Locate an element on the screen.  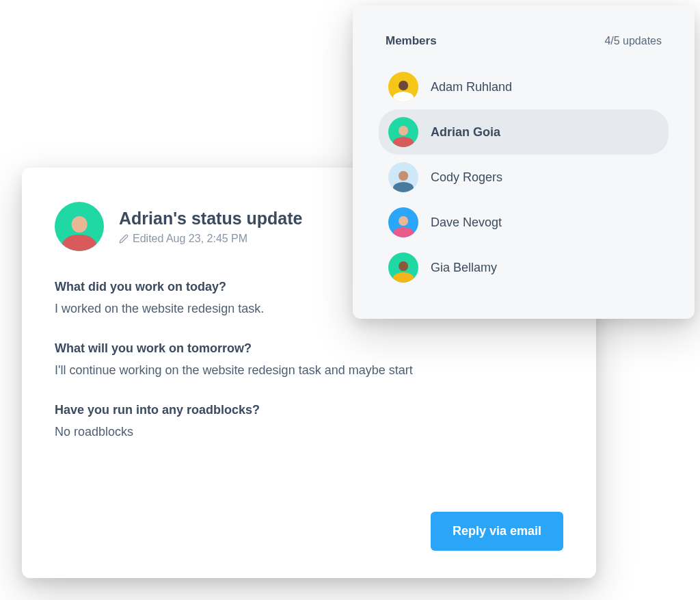
question-3: Have you run into any roadblocks? is located at coordinates (309, 410).